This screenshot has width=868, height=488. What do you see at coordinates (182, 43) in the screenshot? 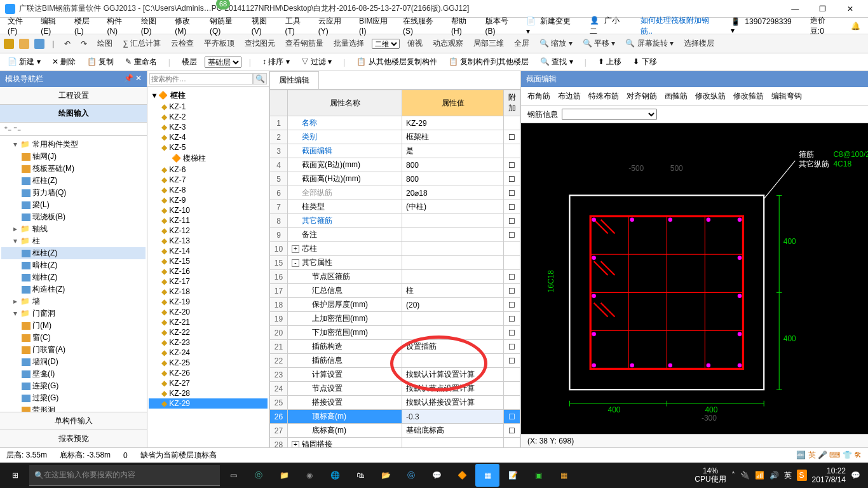
I see `toolbar-btn: 云检查` at bounding box center [182, 43].